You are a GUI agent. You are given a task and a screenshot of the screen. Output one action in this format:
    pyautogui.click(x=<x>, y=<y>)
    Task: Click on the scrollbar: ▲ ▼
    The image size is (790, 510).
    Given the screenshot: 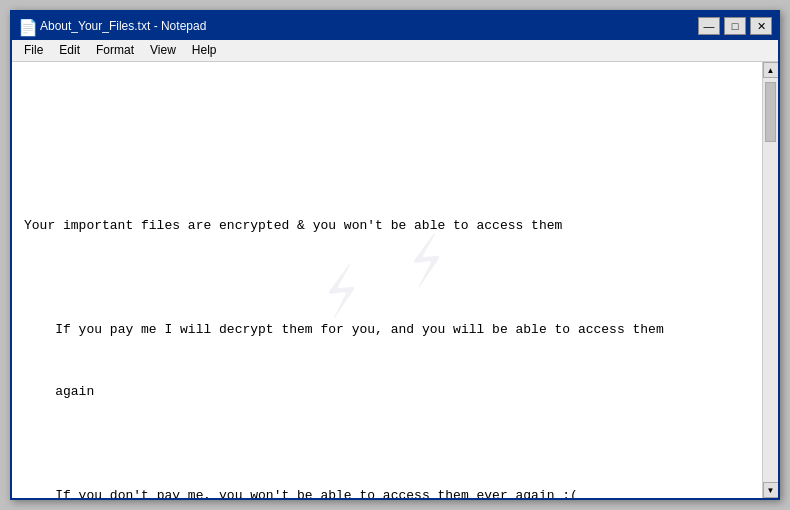 What is the action you would take?
    pyautogui.click(x=770, y=280)
    